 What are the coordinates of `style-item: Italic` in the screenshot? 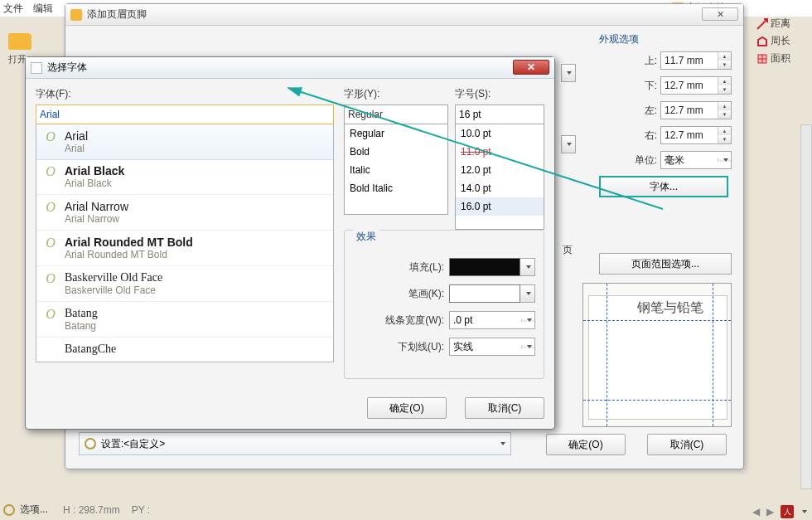 It's located at (396, 170).